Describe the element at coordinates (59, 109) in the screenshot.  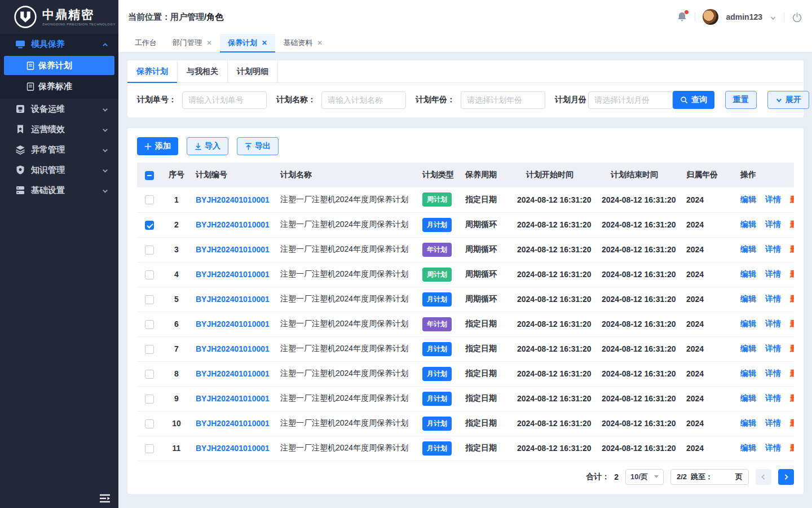
I see `sidebar-group-equipment-ops: 设备运维` at that location.